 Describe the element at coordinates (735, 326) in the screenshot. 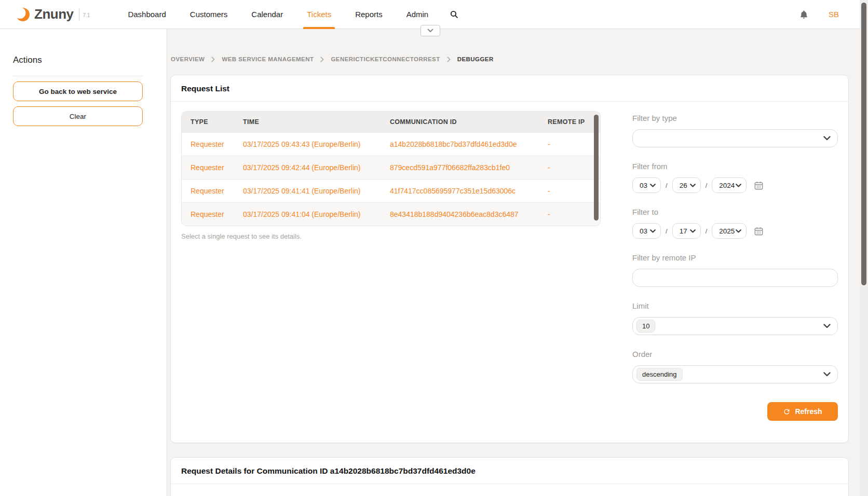

I see `limit-select: 10` at that location.